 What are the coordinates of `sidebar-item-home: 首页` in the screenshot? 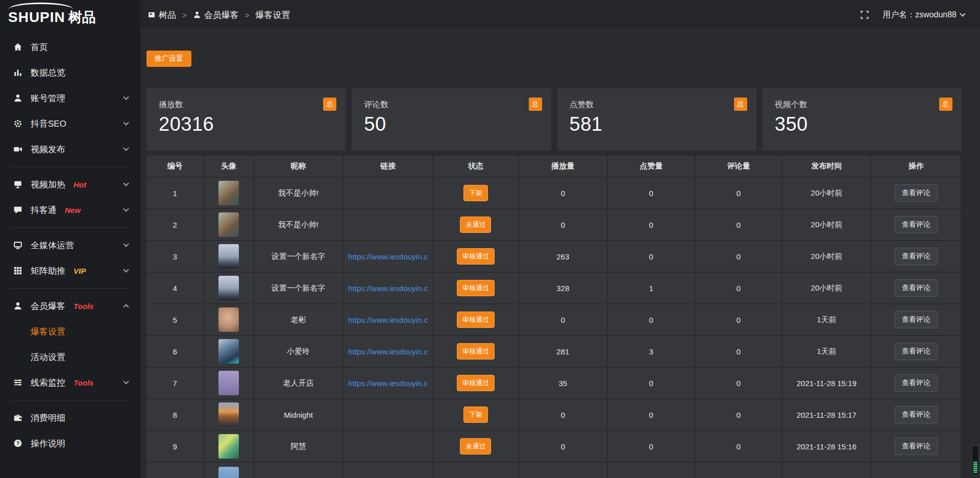 It's located at (70, 47).